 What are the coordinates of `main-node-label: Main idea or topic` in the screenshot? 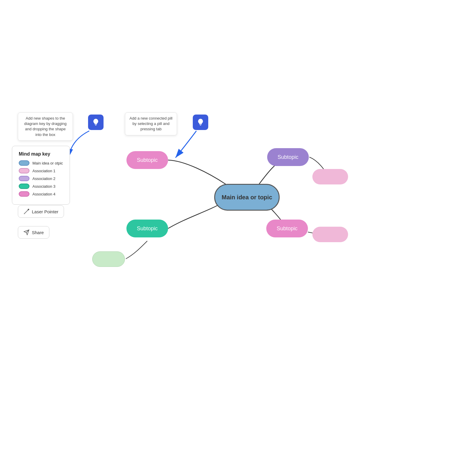 It's located at (247, 198).